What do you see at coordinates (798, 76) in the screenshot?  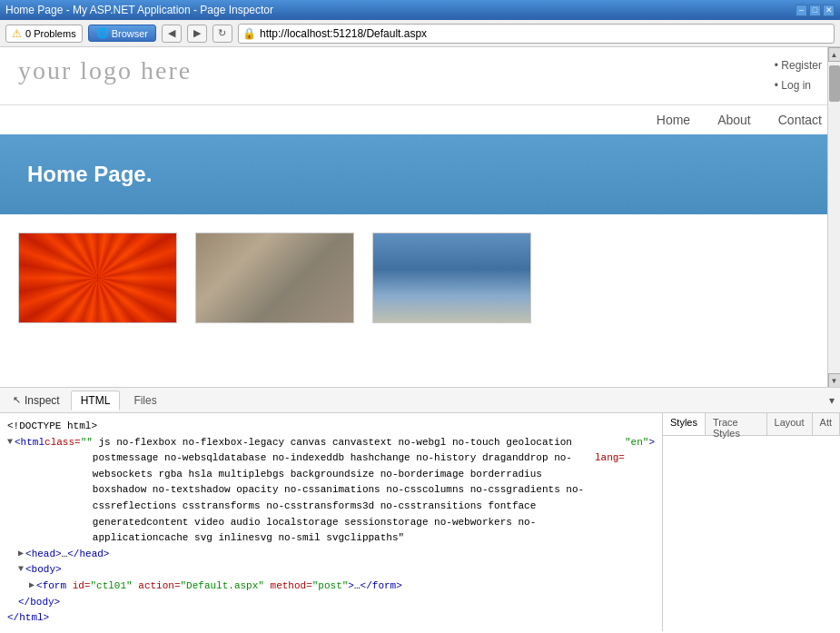 I see `site-nav-top: Register Log in` at bounding box center [798, 76].